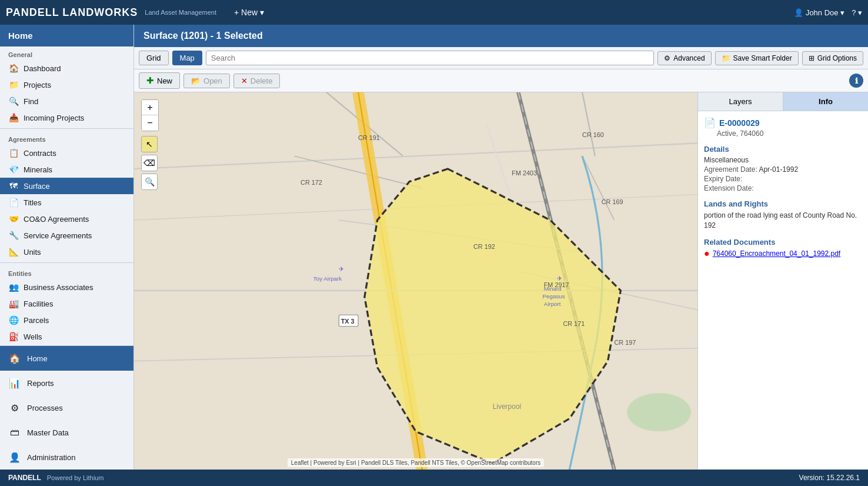 This screenshot has height=486, width=868. Describe the element at coordinates (667, 58) in the screenshot. I see `gear-icon: ⚙` at that location.